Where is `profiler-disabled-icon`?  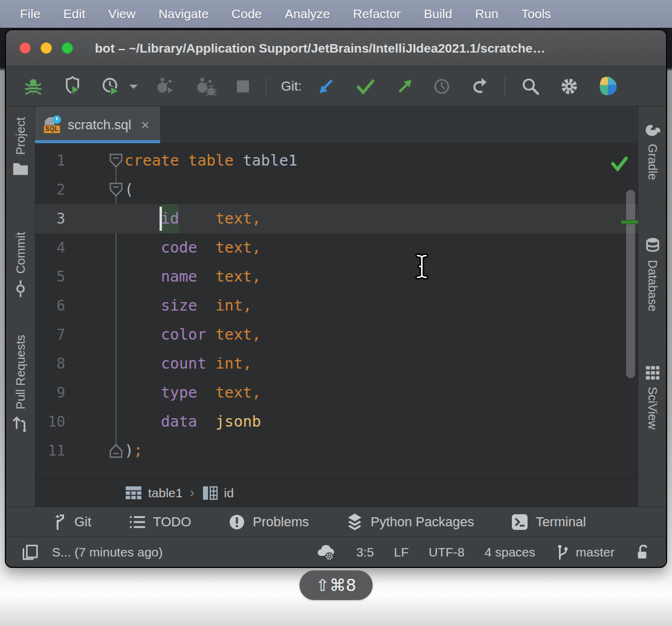
profiler-disabled-icon is located at coordinates (166, 86).